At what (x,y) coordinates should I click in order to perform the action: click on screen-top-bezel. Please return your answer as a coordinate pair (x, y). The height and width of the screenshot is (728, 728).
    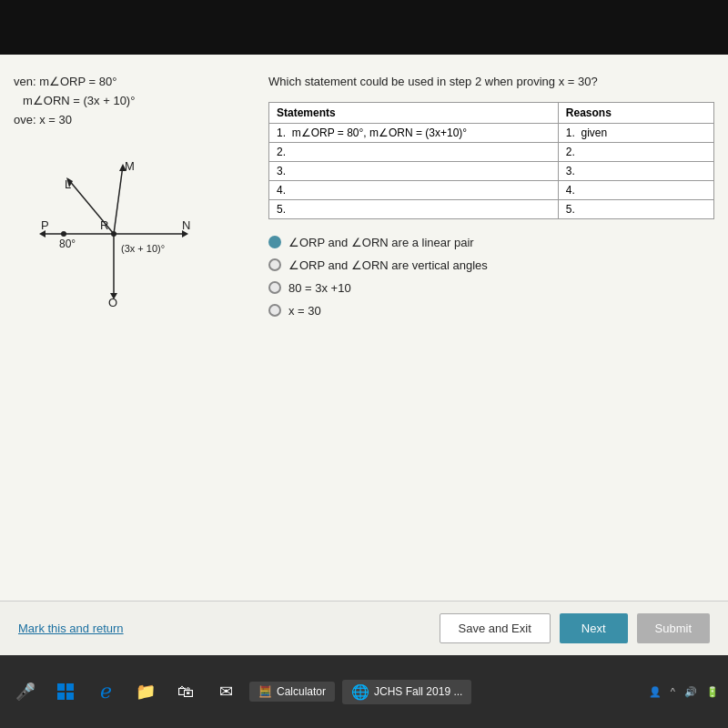
    Looking at the image, I should click on (364, 27).